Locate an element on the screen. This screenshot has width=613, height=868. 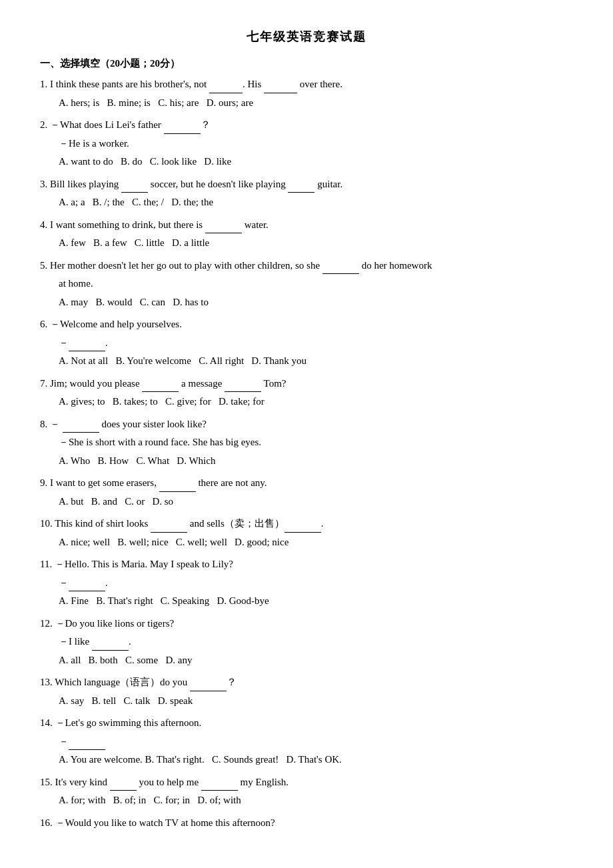
question-5: 5. Her mother doesn't let her go out to … is located at coordinates (306, 284).